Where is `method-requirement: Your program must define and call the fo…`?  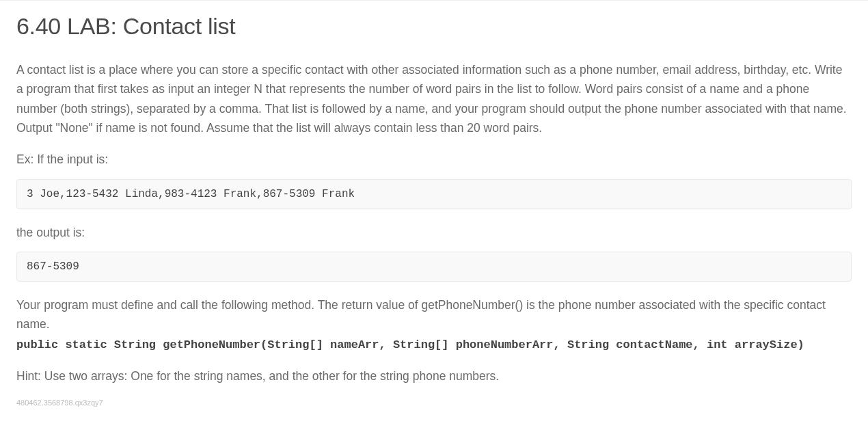 method-requirement: Your program must define and call the fo… is located at coordinates (434, 325).